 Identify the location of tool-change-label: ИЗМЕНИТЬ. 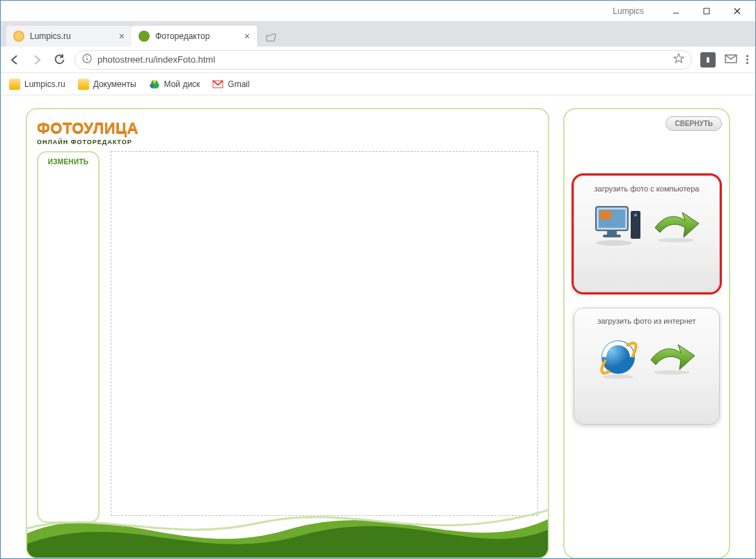
(68, 162).